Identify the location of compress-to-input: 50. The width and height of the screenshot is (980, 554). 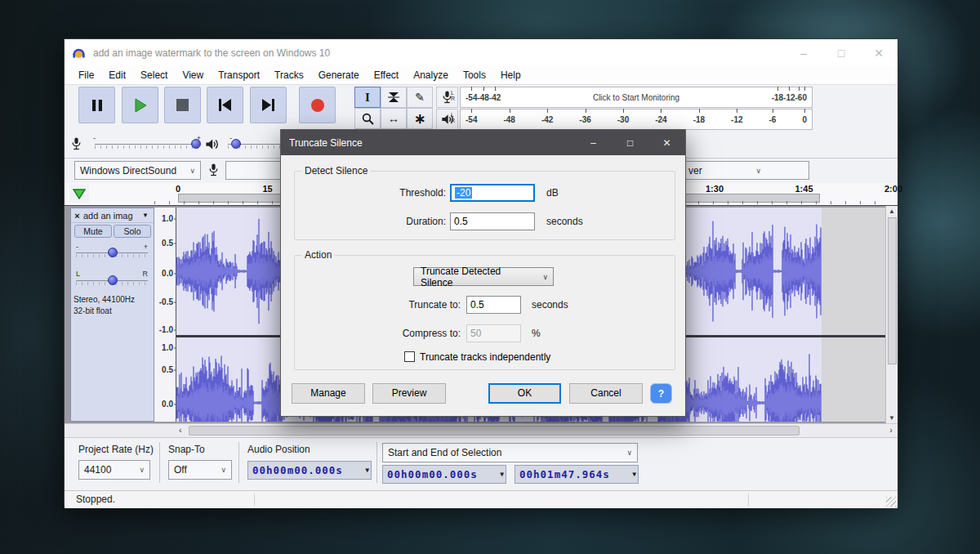
(493, 333).